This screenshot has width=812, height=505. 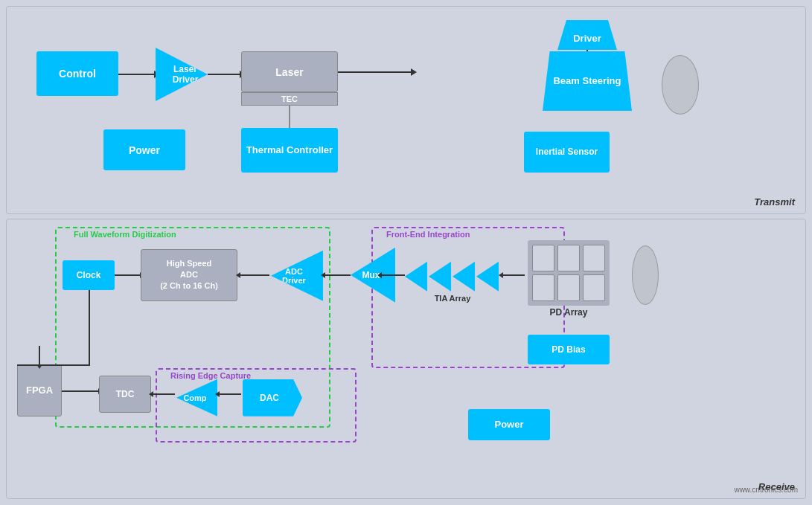 What do you see at coordinates (125, 394) in the screenshot?
I see `tdc-box: TDC` at bounding box center [125, 394].